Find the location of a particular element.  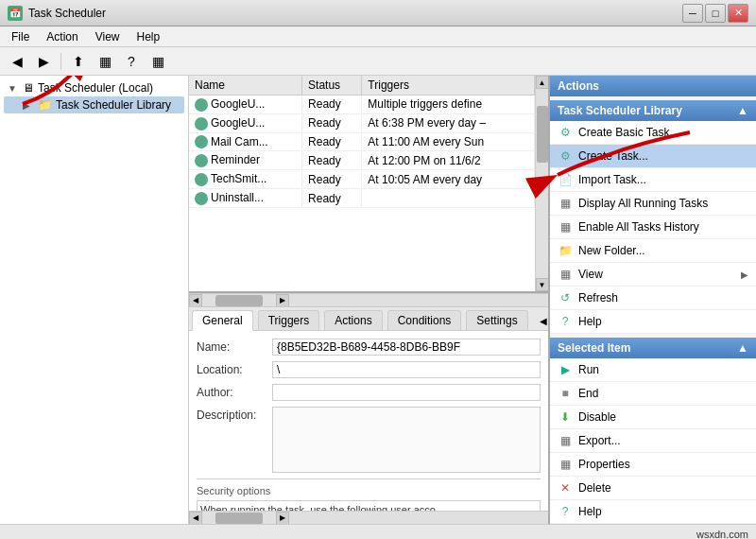

back-button: ◀ is located at coordinates (17, 61).